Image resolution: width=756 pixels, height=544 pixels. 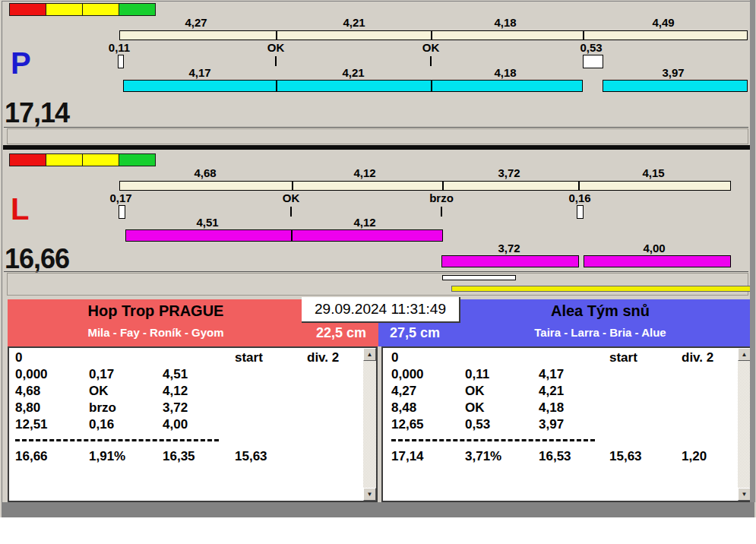 I want to click on lane-p-letter: P, so click(x=21, y=63).